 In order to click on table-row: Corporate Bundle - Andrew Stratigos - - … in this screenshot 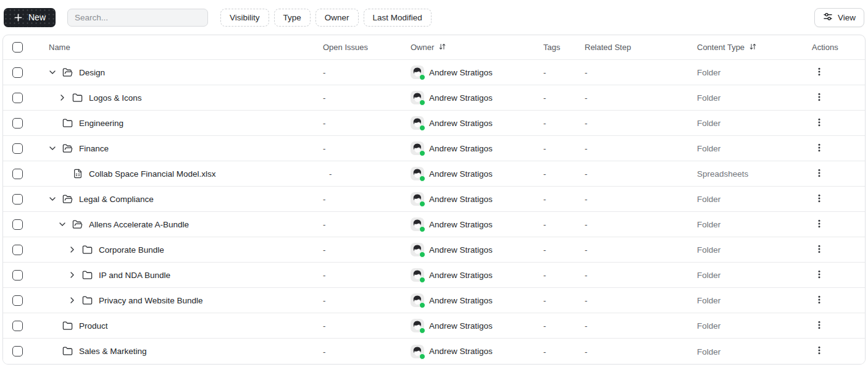, I will do `click(434, 250)`.